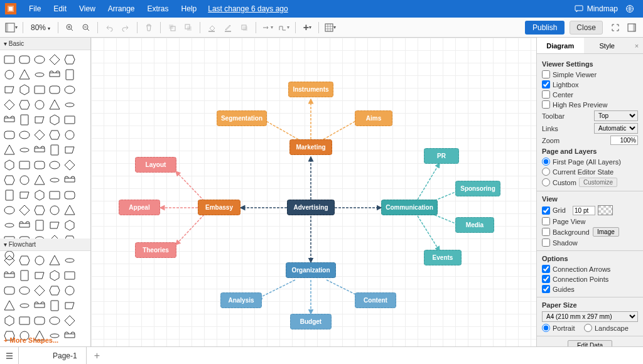 The height and width of the screenshot is (364, 643). Describe the element at coordinates (45, 44) in the screenshot. I see `palette-basic-title: ▾ Basic` at that location.